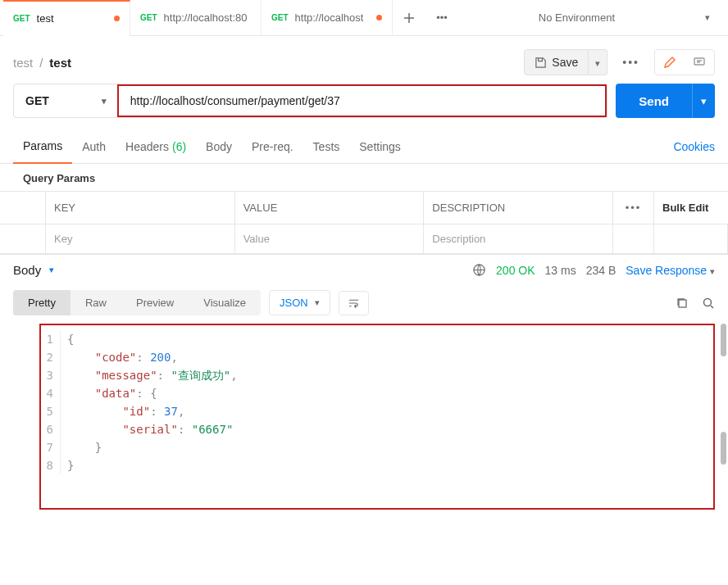  Describe the element at coordinates (330, 239) in the screenshot. I see `qp-value-input` at that location.